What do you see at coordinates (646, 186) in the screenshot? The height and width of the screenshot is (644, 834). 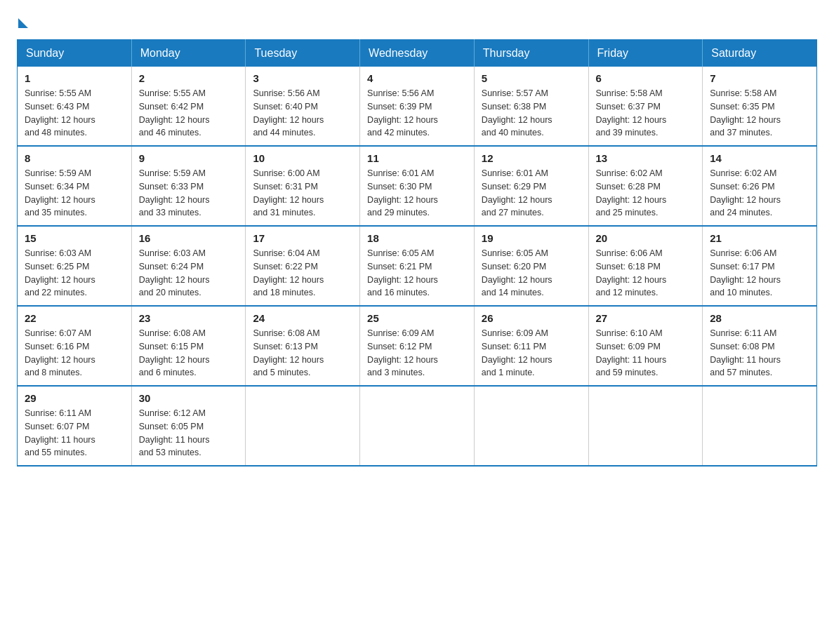 I see `calendar-cell: 13 Sunrise: 6:02 AMSunset: 6:28 PMDaylig…` at bounding box center [646, 186].